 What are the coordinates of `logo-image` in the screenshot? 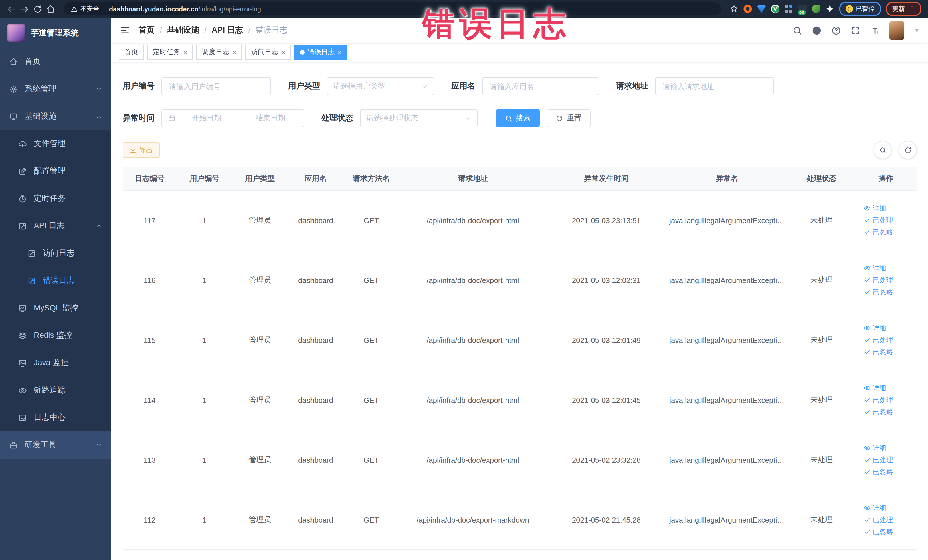 It's located at (17, 33).